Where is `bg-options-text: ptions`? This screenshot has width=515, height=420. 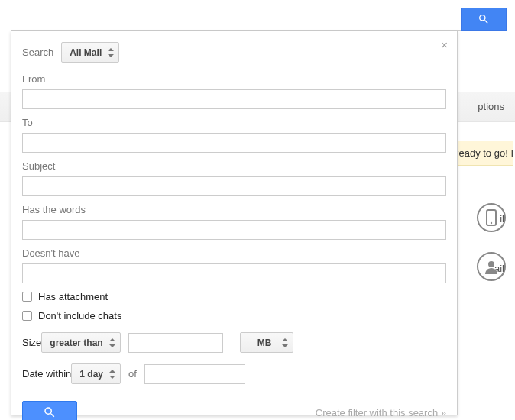 bg-options-text: ptions is located at coordinates (491, 107).